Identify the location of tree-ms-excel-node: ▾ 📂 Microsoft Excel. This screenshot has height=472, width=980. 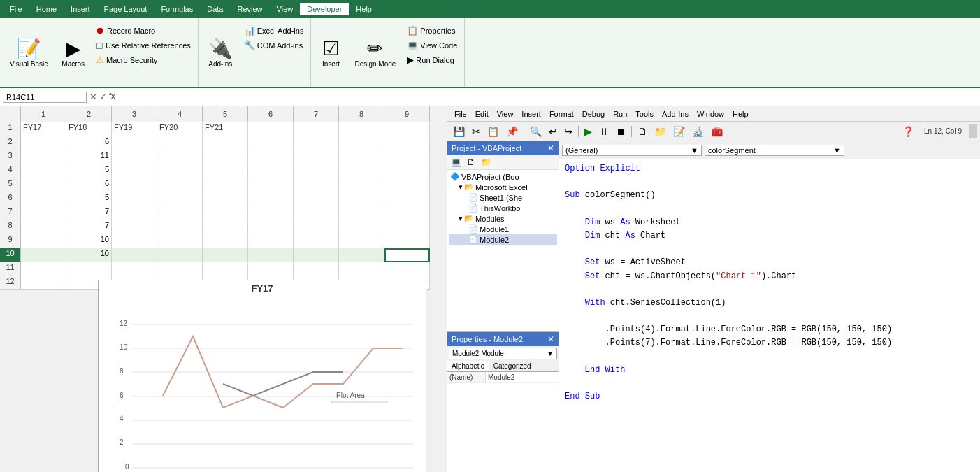
(503, 187).